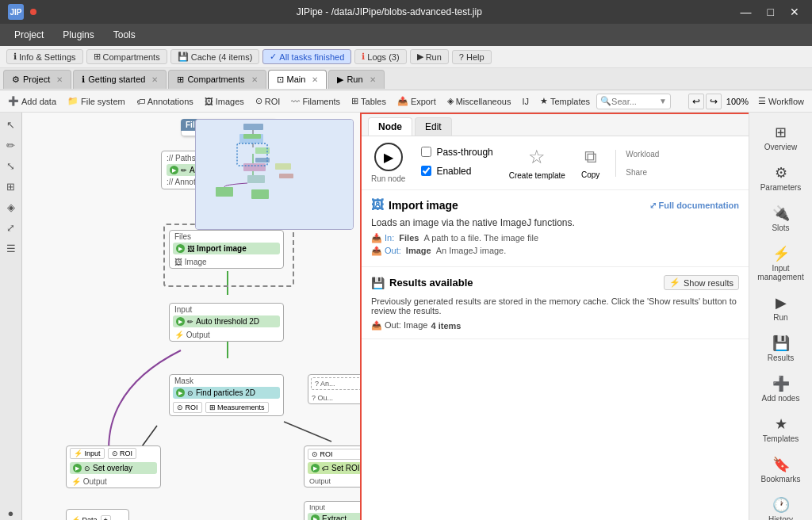 This screenshot has width=812, height=520. I want to click on left-tool-5: ⤢, so click(11, 228).